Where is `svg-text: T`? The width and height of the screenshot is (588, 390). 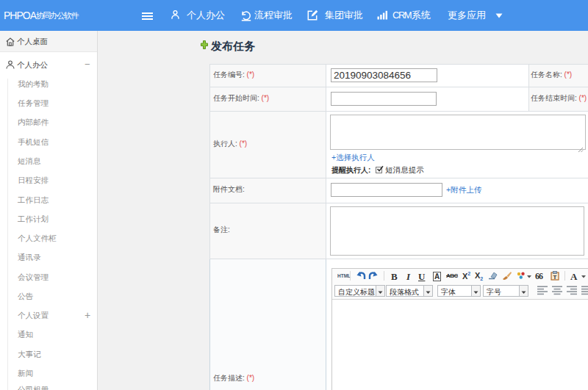 svg-text: T is located at coordinates (556, 278).